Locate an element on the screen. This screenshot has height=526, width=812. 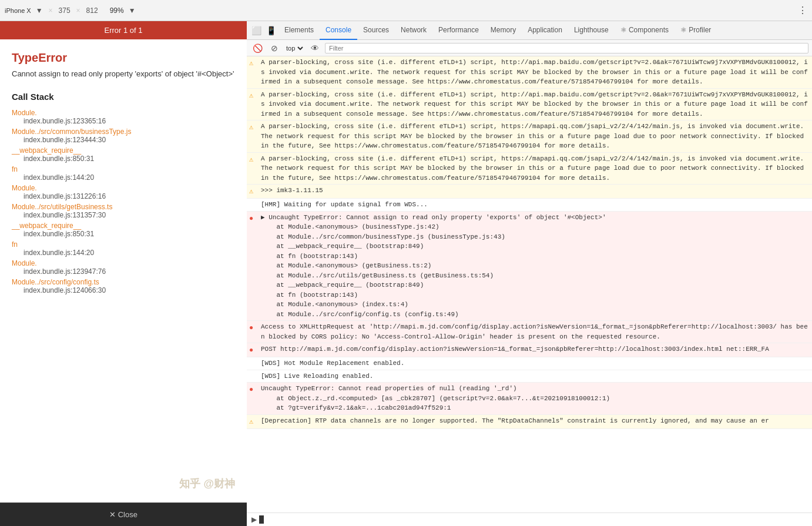
tab-lighthouse: Lighthouse is located at coordinates (591, 31).